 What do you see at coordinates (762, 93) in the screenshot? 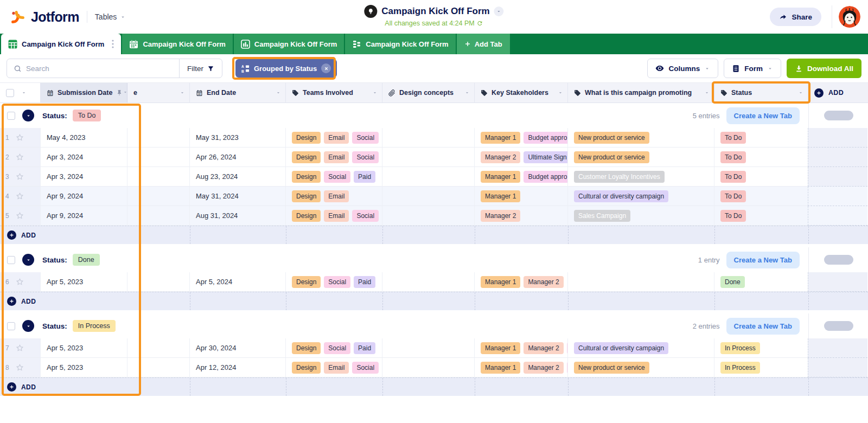
I see `column-header-status: Status` at bounding box center [762, 93].